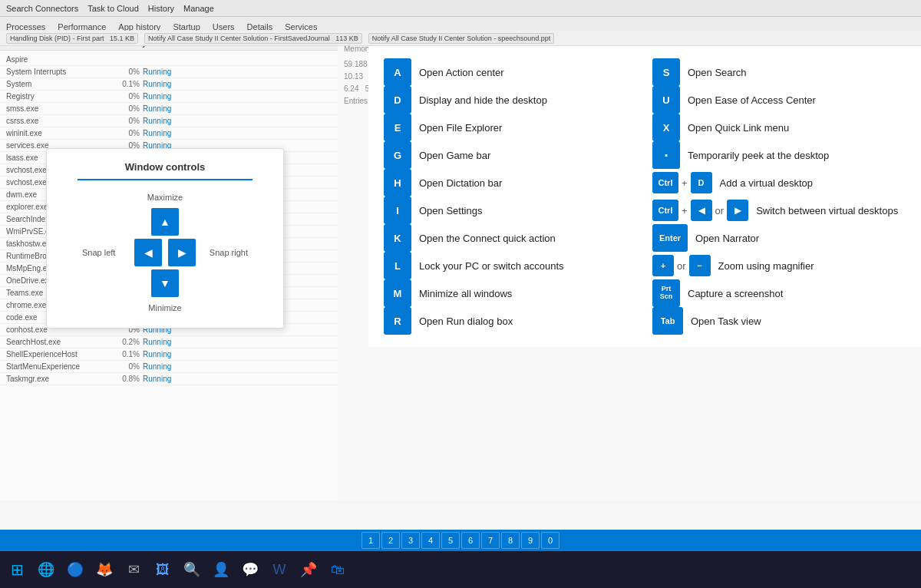 The height and width of the screenshot is (588, 921). I want to click on key-badge-tab: Tab, so click(668, 321).